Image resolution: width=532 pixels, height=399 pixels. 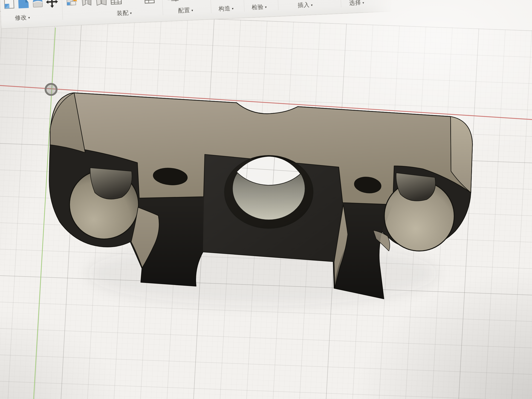 I want to click on toolbar-group-construct: 构造▾, so click(x=229, y=9).